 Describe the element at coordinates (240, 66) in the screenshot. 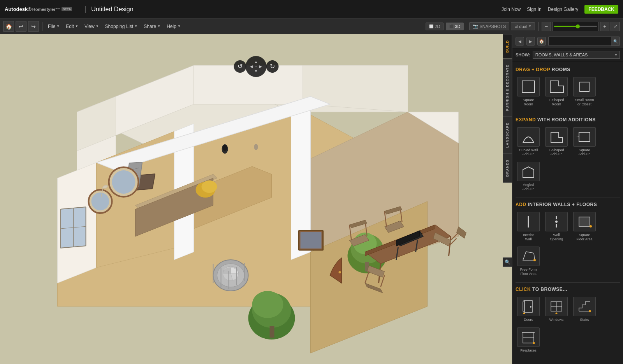

I see `rotate-left-btn: ↺` at that location.